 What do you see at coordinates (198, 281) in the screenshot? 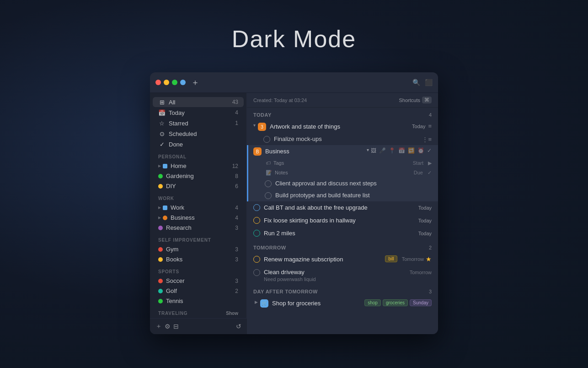
I see `sidebar-item-soccer: Soccer 3` at bounding box center [198, 281].